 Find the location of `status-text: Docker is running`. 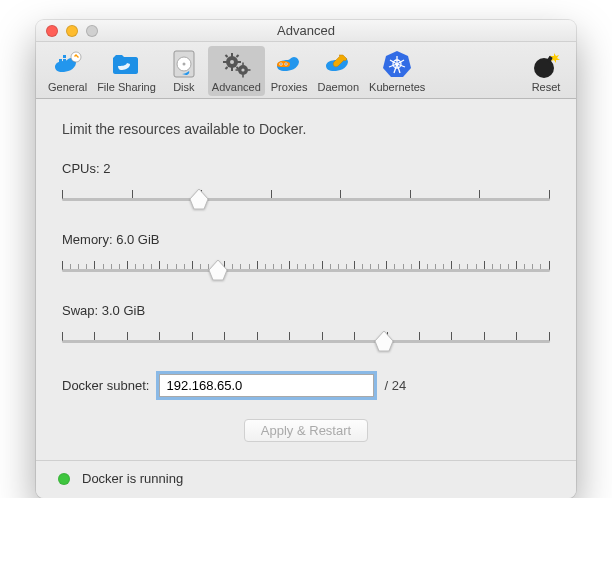

status-text: Docker is running is located at coordinates (132, 478).